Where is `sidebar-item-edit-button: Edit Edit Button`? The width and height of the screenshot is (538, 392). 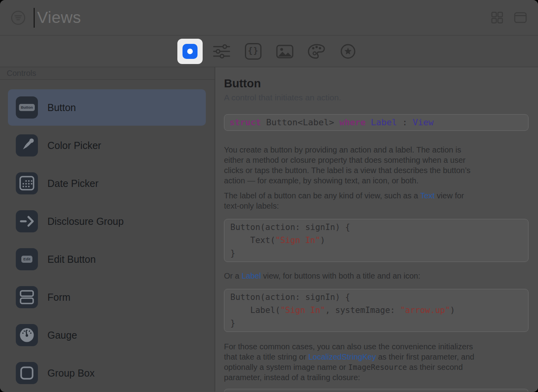
sidebar-item-edit-button: Edit Edit Button is located at coordinates (107, 259).